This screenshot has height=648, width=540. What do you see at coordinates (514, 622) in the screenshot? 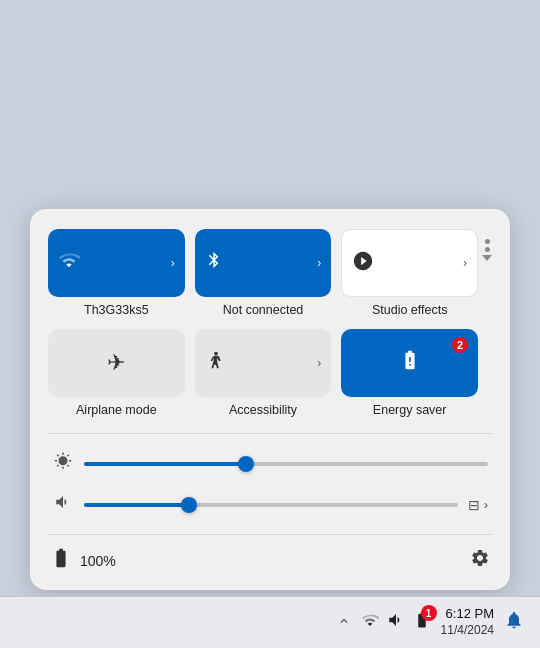
I see `taskbar-bell-icon` at bounding box center [514, 622].